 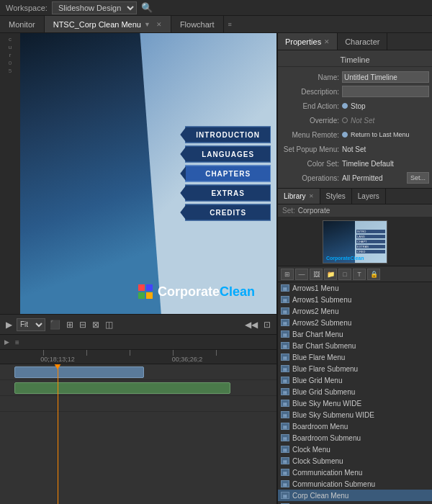 I want to click on safe-zone-button: ◫, so click(x=109, y=325).